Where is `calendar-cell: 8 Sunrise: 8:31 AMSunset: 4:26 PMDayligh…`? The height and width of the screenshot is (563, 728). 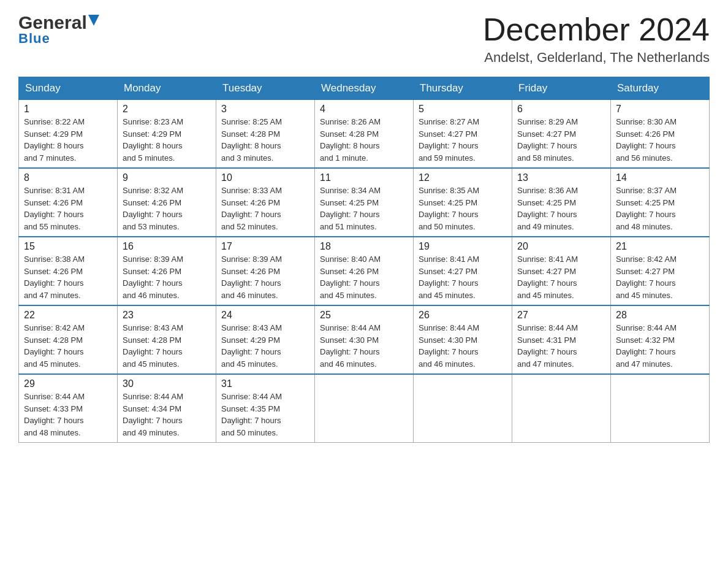
calendar-cell: 8 Sunrise: 8:31 AMSunset: 4:26 PMDayligh… is located at coordinates (69, 202).